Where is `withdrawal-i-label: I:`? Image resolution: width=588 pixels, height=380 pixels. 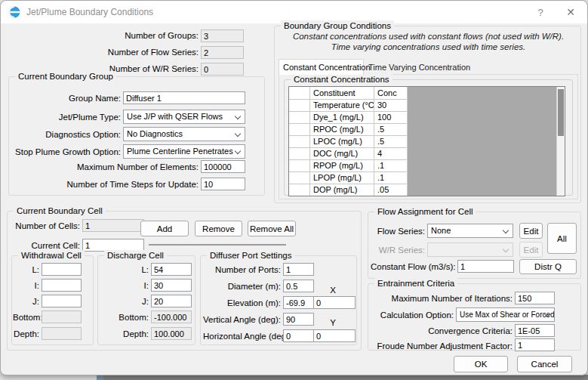
withdrawal-i-label: I: is located at coordinates (26, 286).